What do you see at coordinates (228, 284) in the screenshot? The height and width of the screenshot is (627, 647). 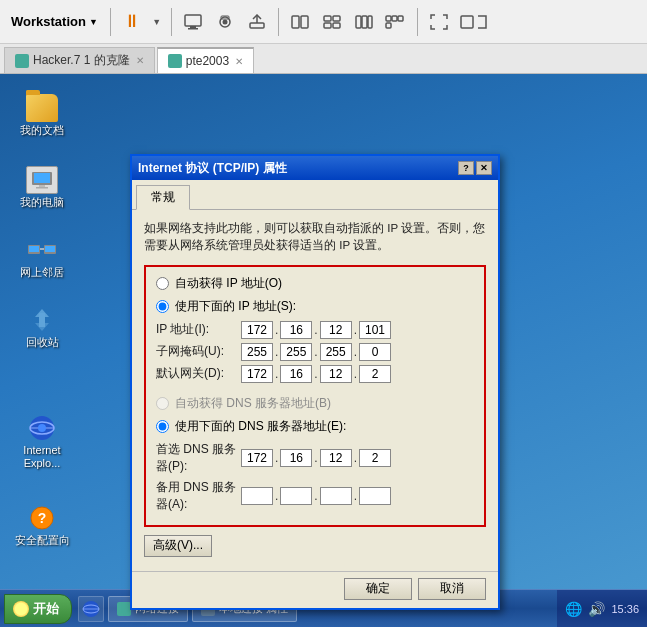 I see `radio-auto-ip-label: 自动获得 IP 地址(O)` at bounding box center [228, 284].